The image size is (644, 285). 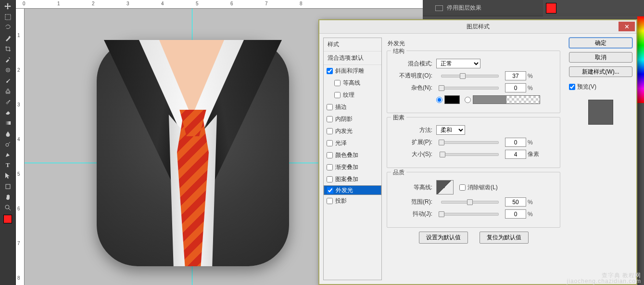 I want to click on pen-tool, so click(x=8, y=155).